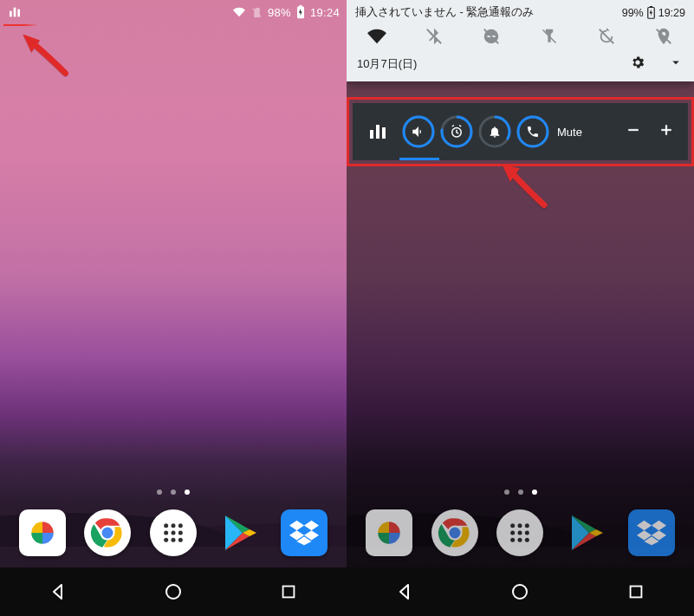 The image size is (694, 616). Describe the element at coordinates (664, 36) in the screenshot. I see `qs-location-off-icon` at that location.